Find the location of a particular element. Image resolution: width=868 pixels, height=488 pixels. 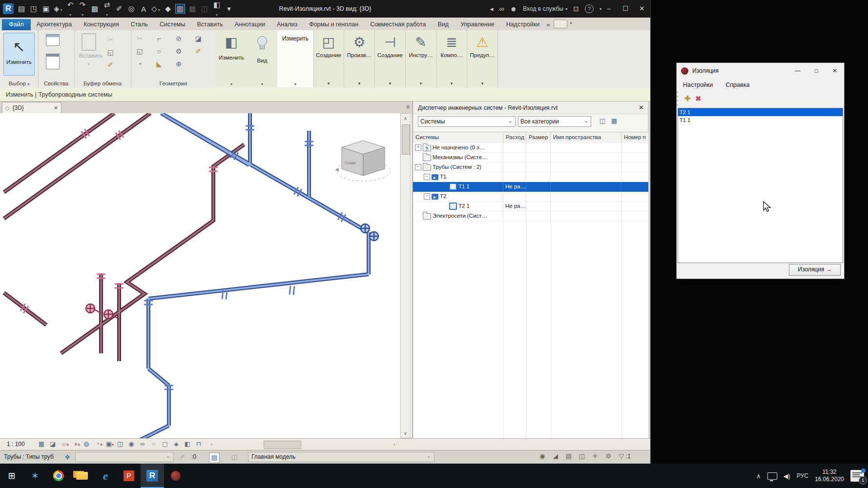

tab-steel: Сталь is located at coordinates (140, 24).